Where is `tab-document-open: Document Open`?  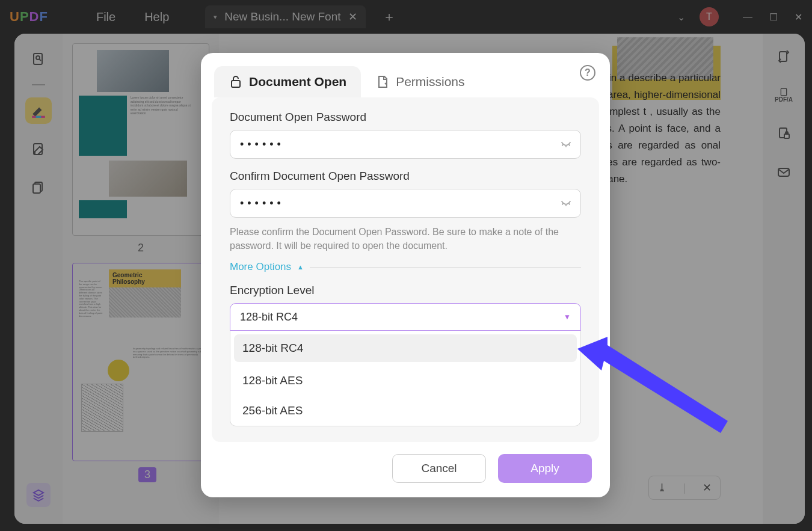 tab-document-open: Document Open is located at coordinates (288, 82).